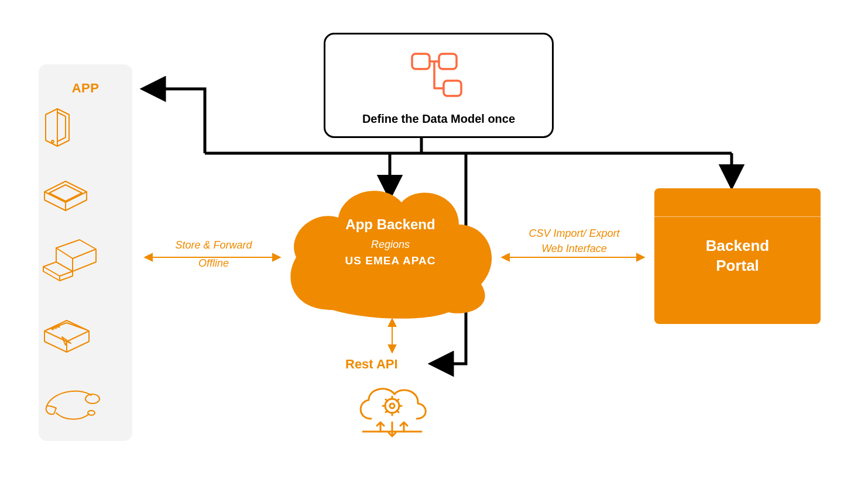 This screenshot has height=500, width=868. What do you see at coordinates (390, 261) in the screenshot?
I see `cloud-regions: US EMEA APAC` at bounding box center [390, 261].